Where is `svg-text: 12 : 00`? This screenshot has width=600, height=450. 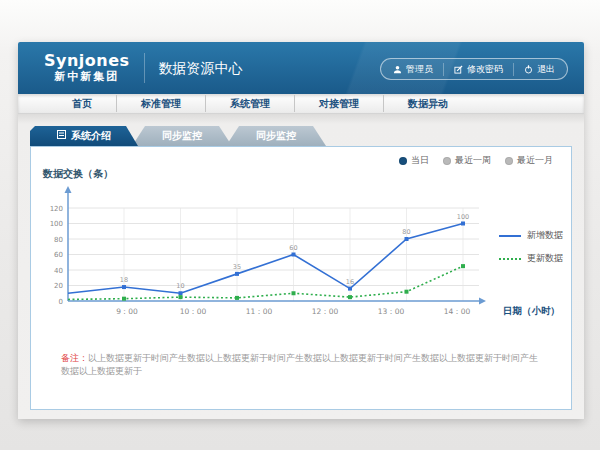
svg-text: 12 : 00 is located at coordinates (326, 312).